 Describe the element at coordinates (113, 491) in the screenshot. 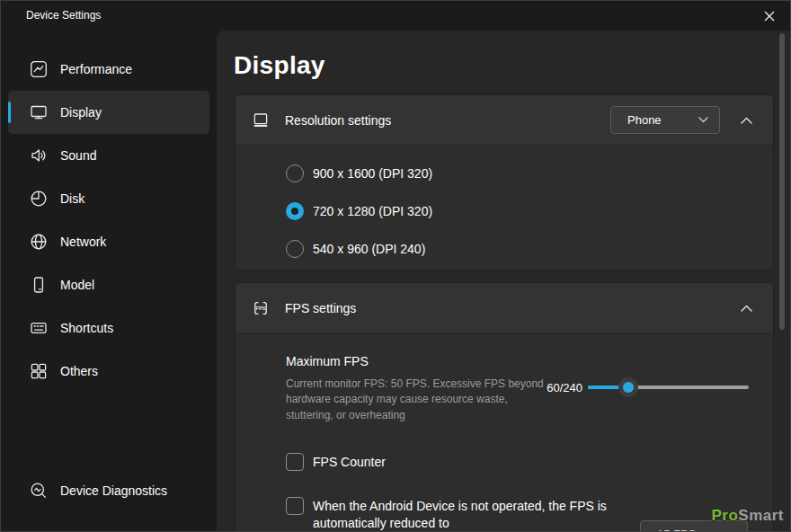

I see `sidebar-item-label: Device Diagnostics` at that location.